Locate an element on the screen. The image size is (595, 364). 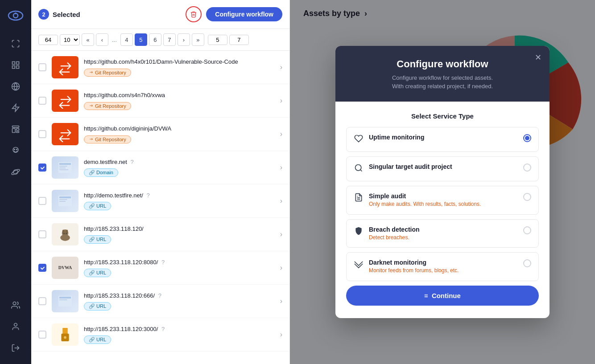
service-radio-breach is located at coordinates (527, 230).